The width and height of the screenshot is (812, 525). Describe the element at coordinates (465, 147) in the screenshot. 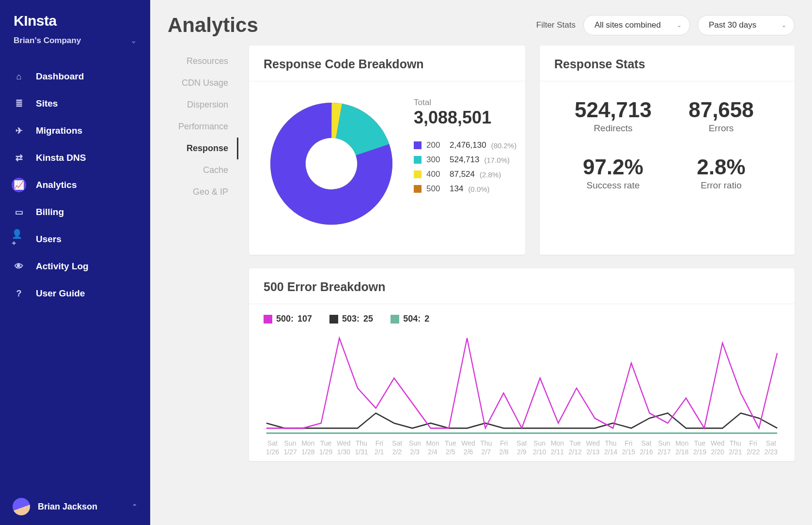

I see `donut-legend: Total 3,088,501 200 2,476,130 (80.2%) 30…` at that location.